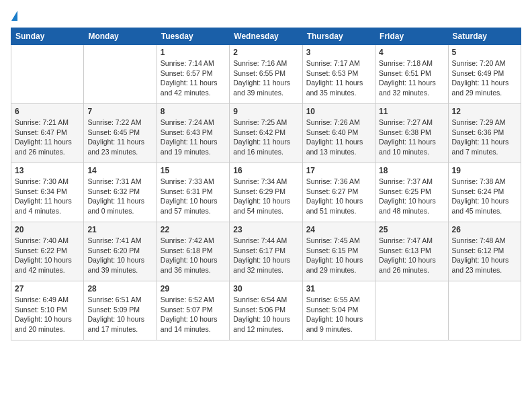  I want to click on day-info: Sunrise: 7:40 AM Sunset: 6:22 PM Dayligh…, so click(47, 255).